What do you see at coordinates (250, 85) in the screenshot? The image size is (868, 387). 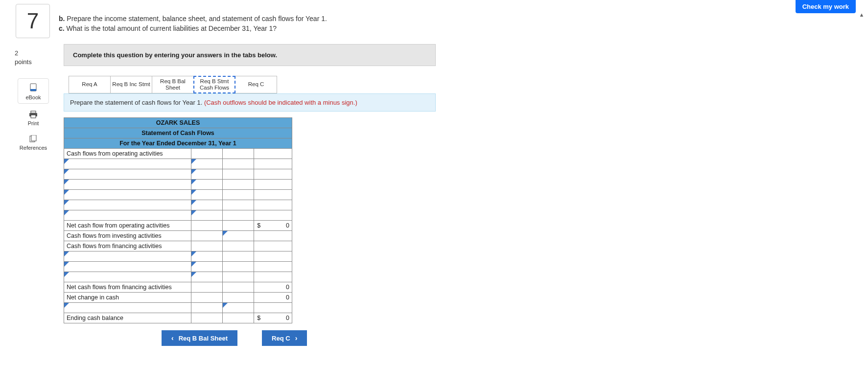 I see `tab-bar: Req A Req B Inc Stmt Req B Bal Sheet Req…` at bounding box center [250, 85].